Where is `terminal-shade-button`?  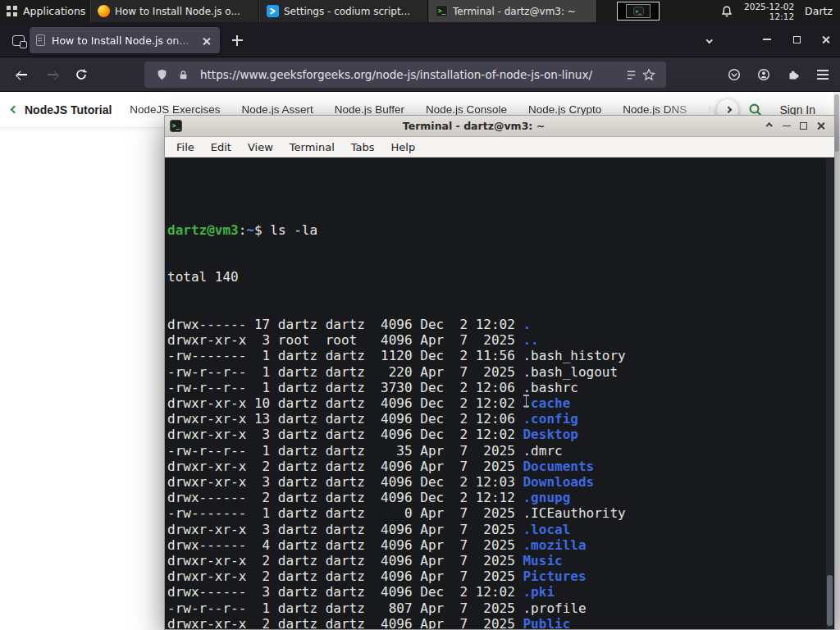
terminal-shade-button is located at coordinates (769, 126).